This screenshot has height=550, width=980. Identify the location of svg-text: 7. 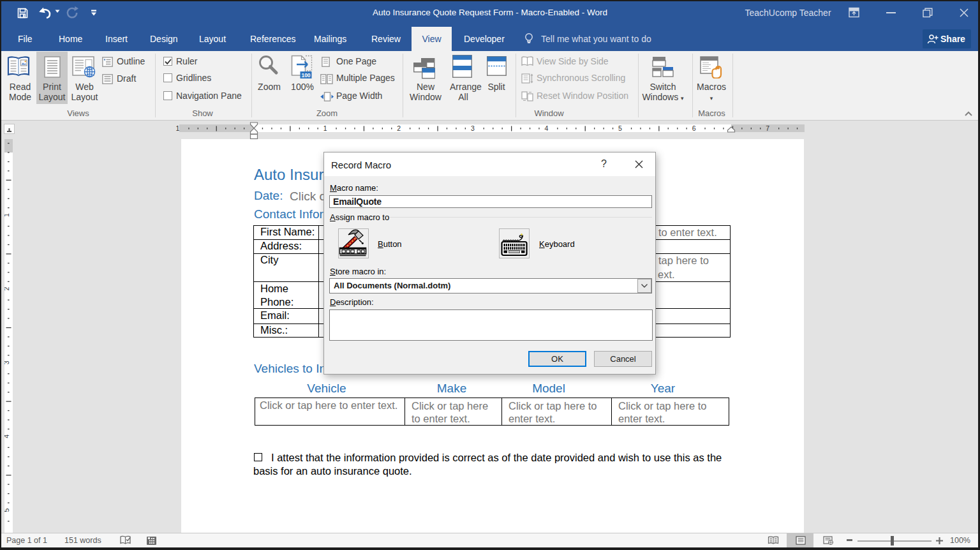
(768, 128).